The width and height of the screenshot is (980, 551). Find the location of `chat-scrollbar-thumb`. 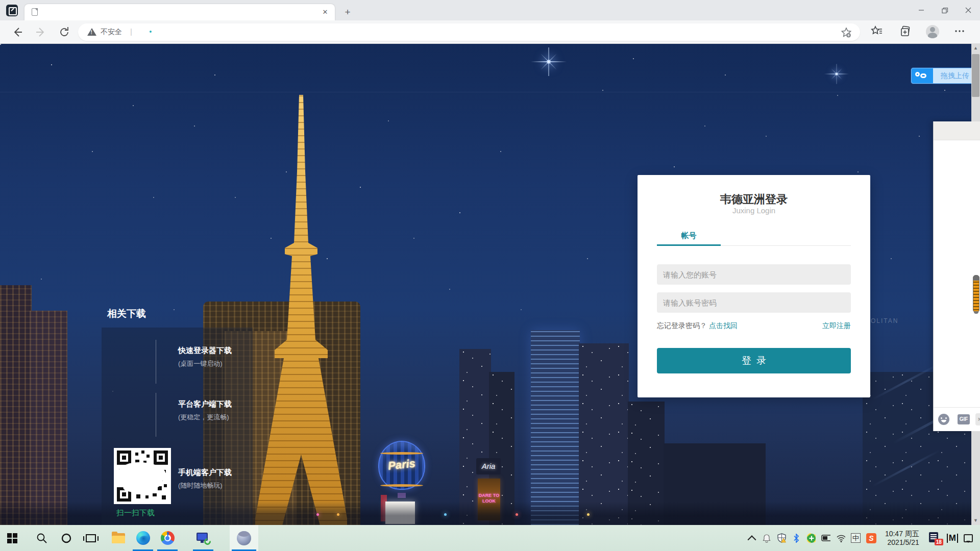

chat-scrollbar-thumb is located at coordinates (976, 294).